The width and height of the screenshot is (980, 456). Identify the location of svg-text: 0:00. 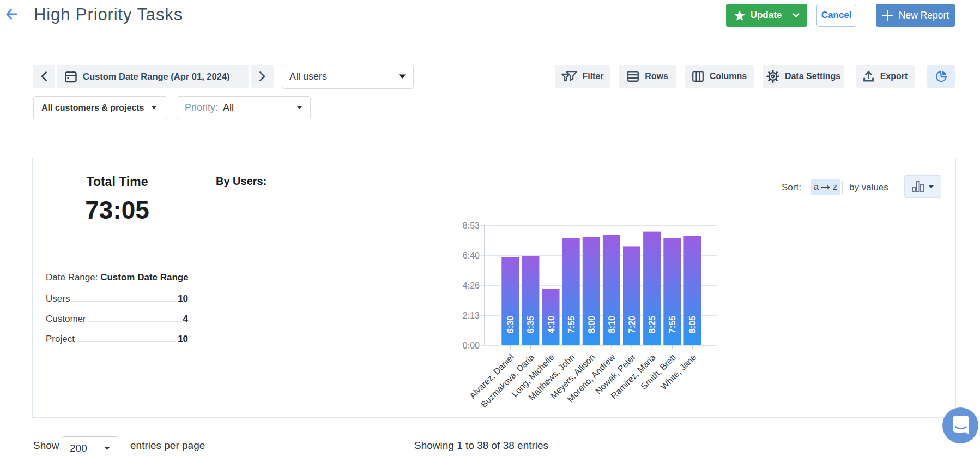
(471, 346).